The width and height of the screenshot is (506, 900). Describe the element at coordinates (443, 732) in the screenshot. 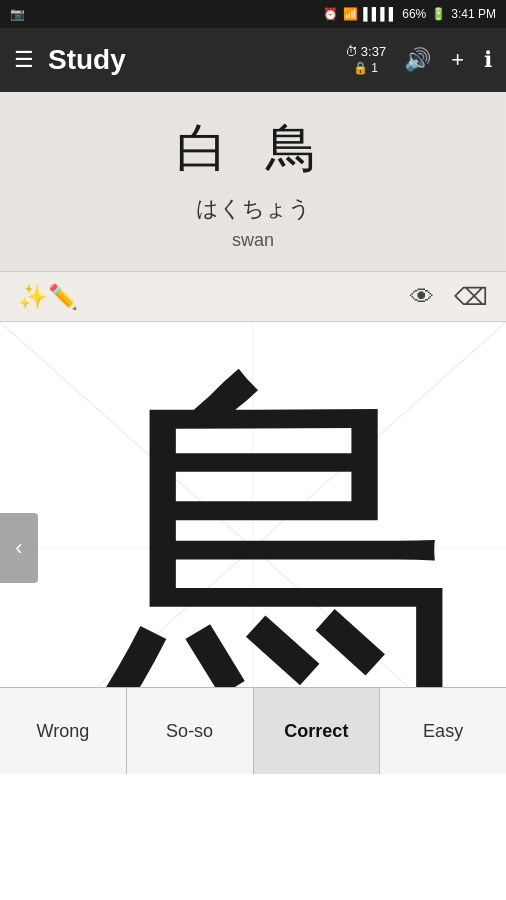

I see `easy-label: Easy` at that location.